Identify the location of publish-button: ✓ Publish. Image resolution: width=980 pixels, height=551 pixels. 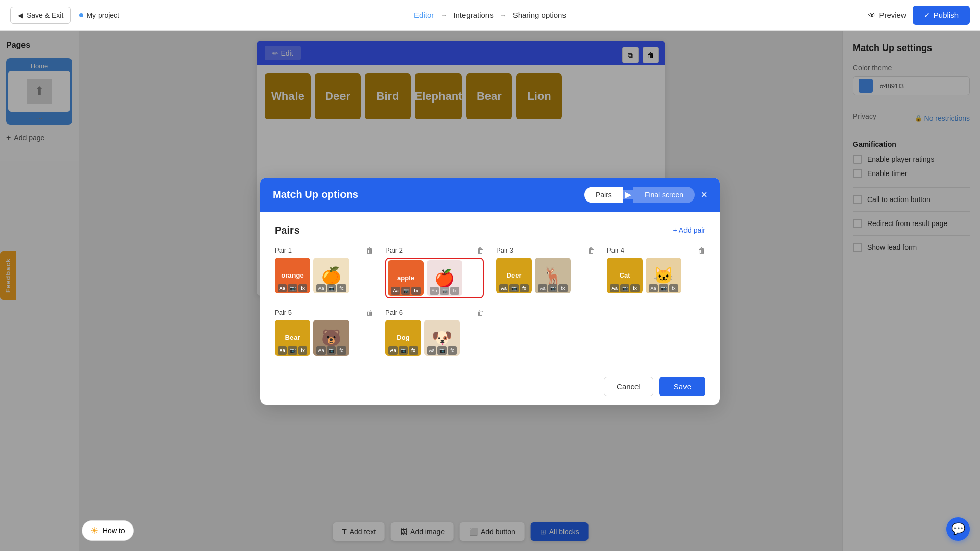
(941, 15).